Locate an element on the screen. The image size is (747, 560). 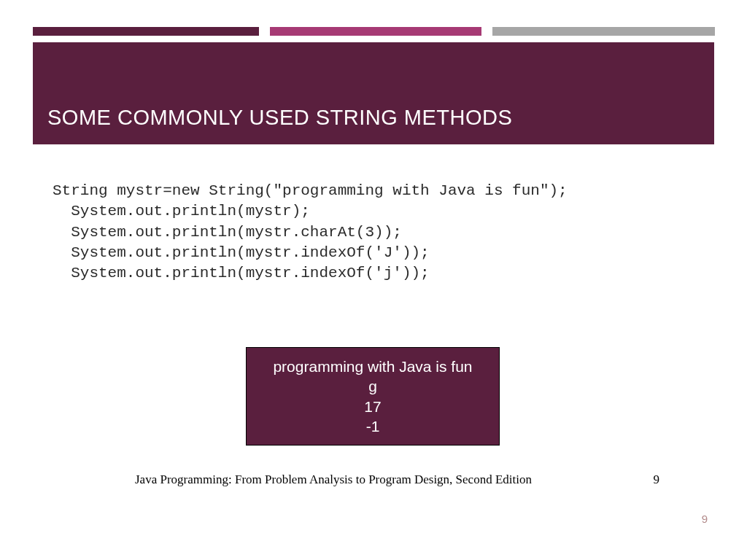
code-line: System.out.println(mystr.charAt(3)); is located at coordinates (228, 232).